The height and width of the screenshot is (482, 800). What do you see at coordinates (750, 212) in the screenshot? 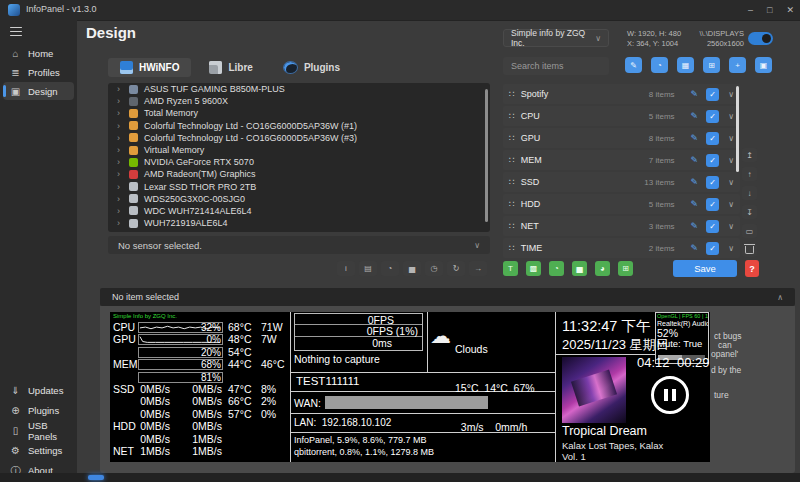
I see `reorder-button: ↧` at bounding box center [750, 212].